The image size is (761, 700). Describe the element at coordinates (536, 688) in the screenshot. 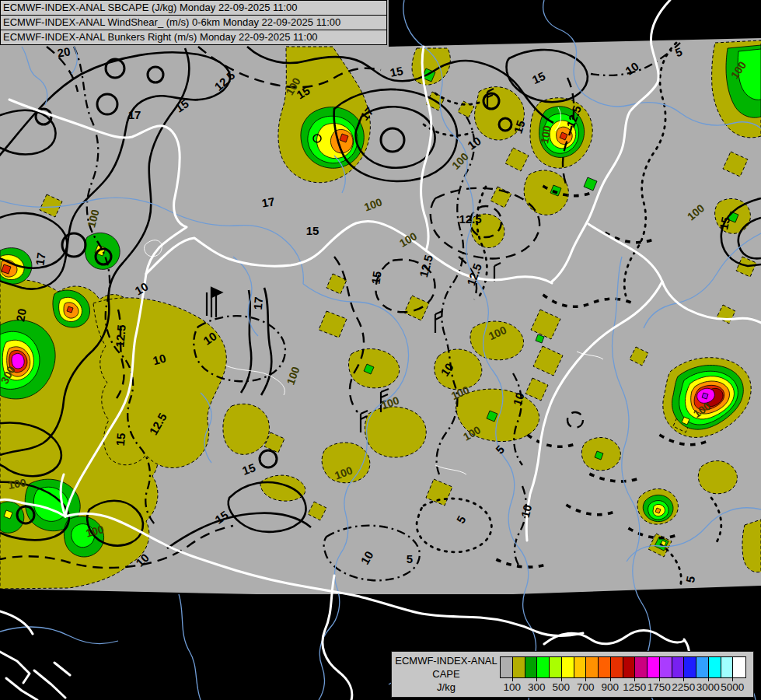

I see `legend-tick-label: 300` at that location.